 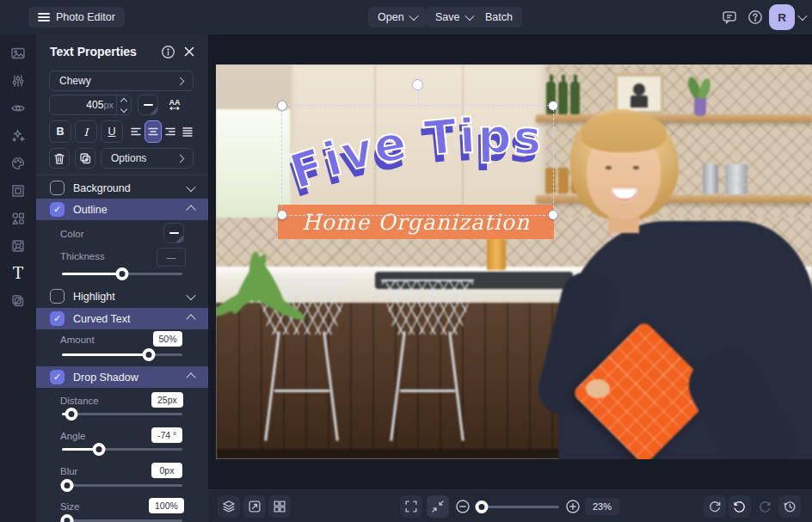 I want to click on adjust-icon, so click(x=18, y=81).